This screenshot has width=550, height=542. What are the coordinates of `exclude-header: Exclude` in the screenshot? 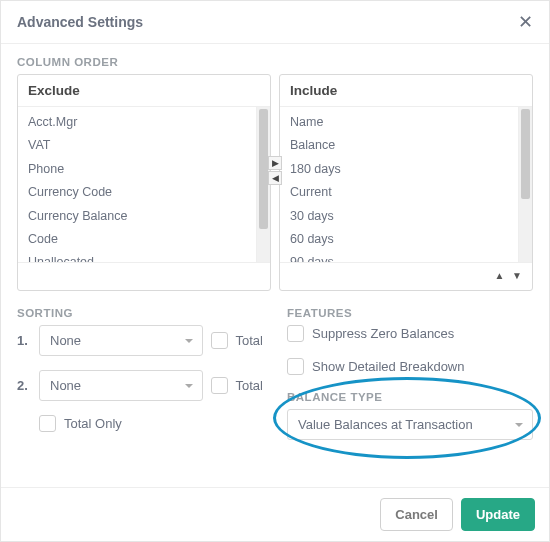 It's located at (144, 91).